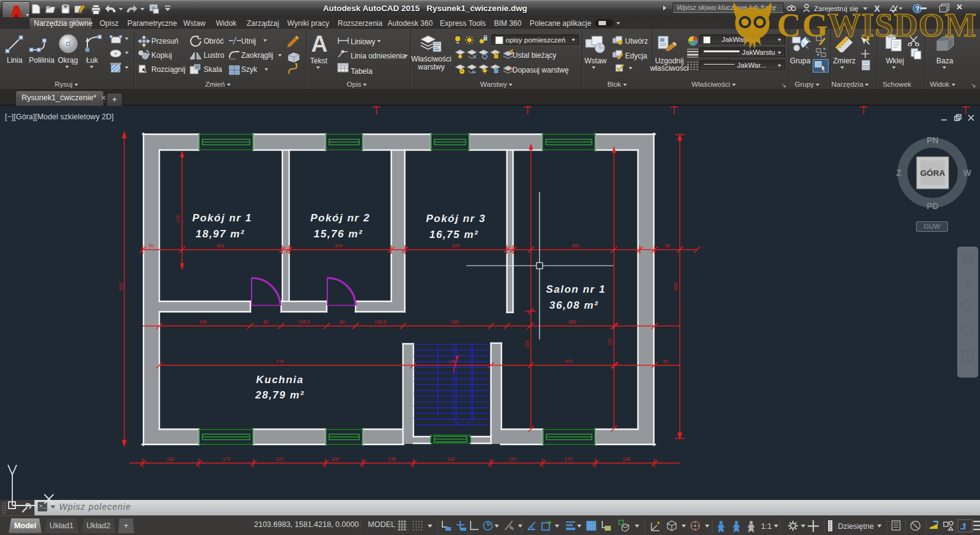 The height and width of the screenshot is (535, 980). I want to click on svg-text: 28,79 m², so click(279, 395).